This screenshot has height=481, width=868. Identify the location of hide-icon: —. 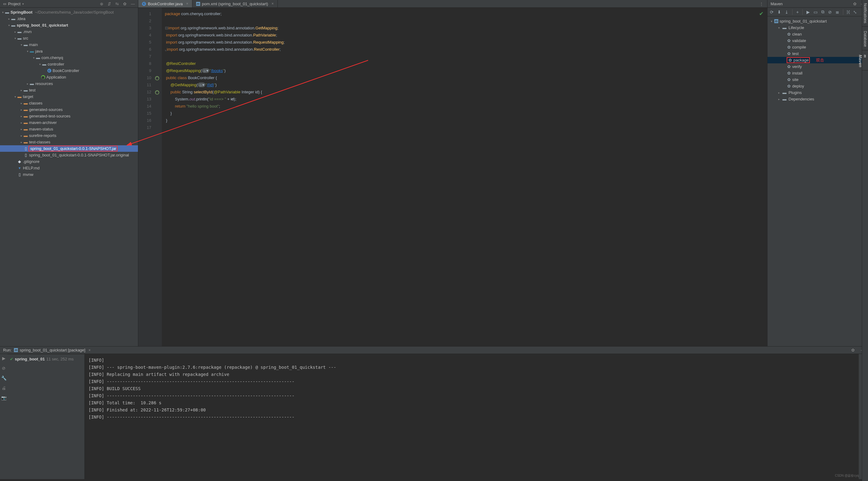
(133, 4).